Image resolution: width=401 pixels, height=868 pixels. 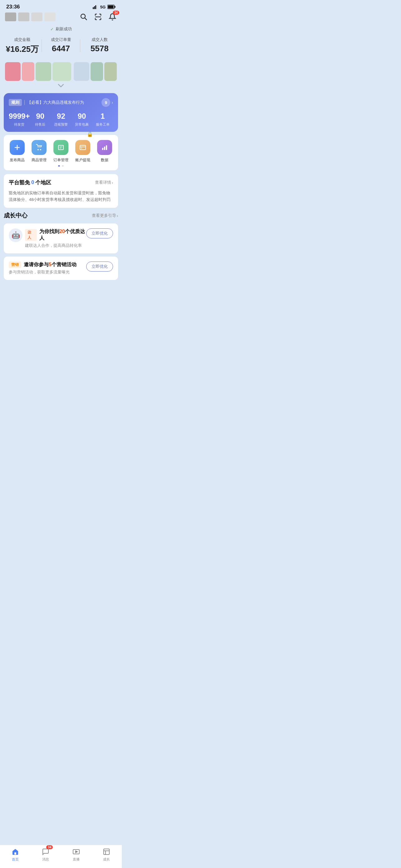 What do you see at coordinates (103, 117) in the screenshot?
I see `rules-stat-value-4: 1` at bounding box center [103, 117].